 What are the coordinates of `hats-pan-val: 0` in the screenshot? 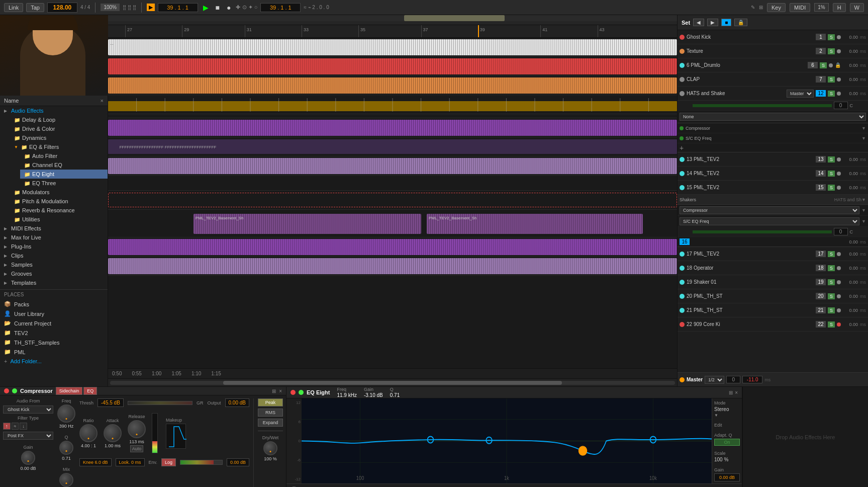 It's located at (841, 106).